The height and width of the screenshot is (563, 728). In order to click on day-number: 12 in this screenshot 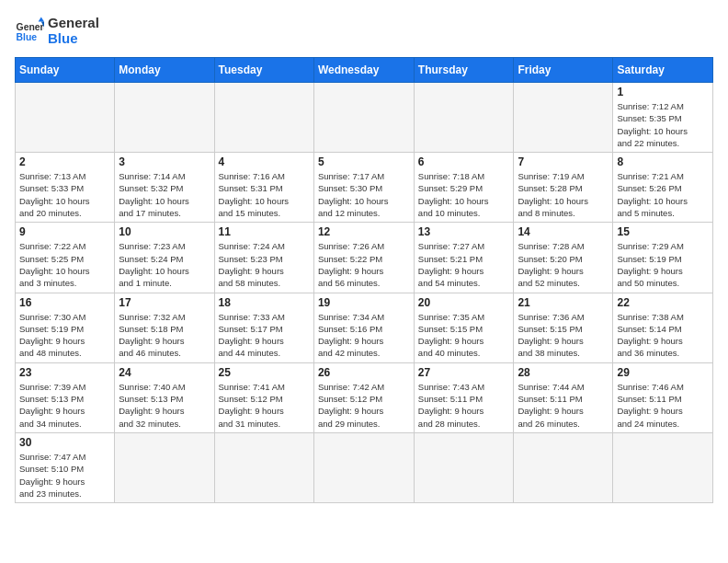, I will do `click(364, 232)`.